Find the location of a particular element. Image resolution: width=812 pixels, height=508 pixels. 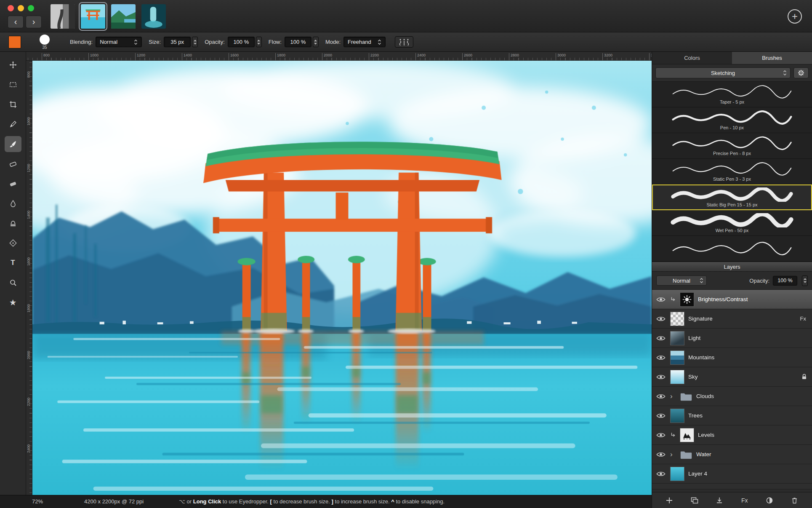

waterfall-photo-thumbnail is located at coordinates (154, 16).